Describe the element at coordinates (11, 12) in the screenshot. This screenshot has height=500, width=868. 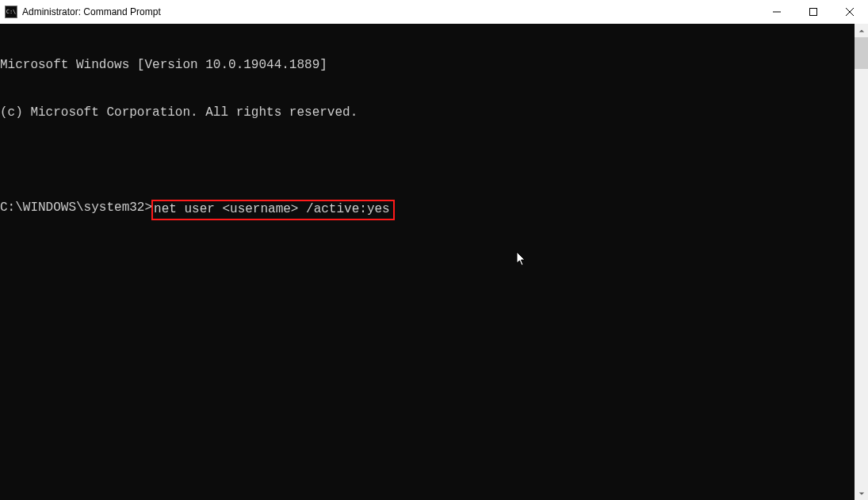
I see `cmd-icon: C:\` at that location.